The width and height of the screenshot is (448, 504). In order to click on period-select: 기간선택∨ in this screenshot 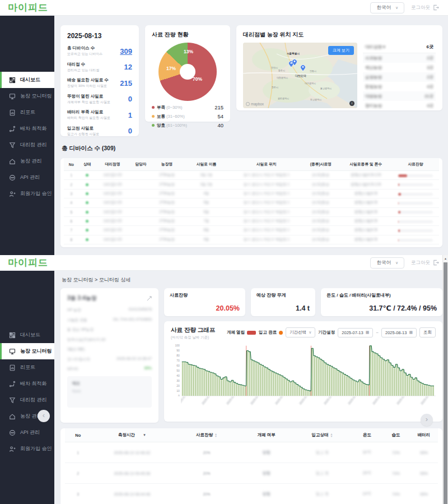, I will do `click(300, 332)`.